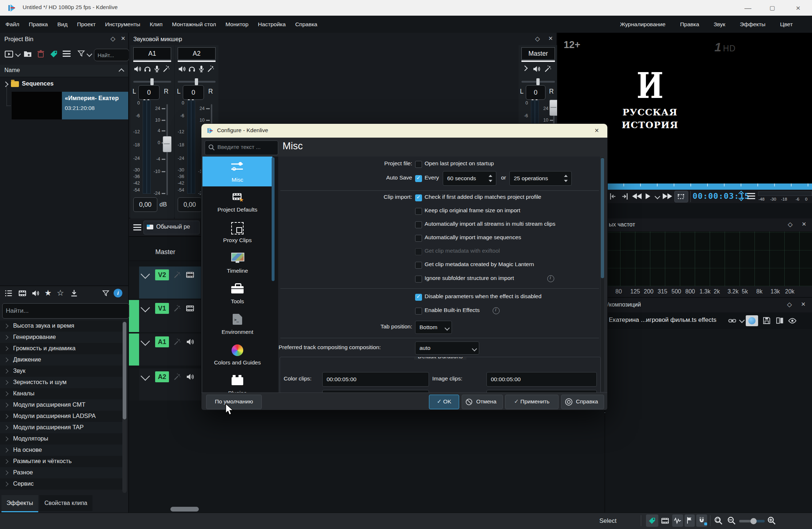  I want to click on dropdown-icon, so click(742, 320).